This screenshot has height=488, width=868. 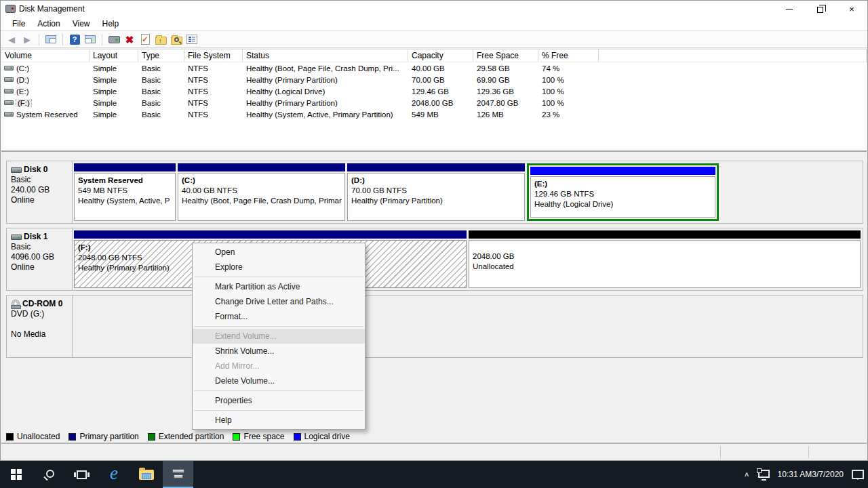 I want to click on properties-list-icon, so click(x=192, y=39).